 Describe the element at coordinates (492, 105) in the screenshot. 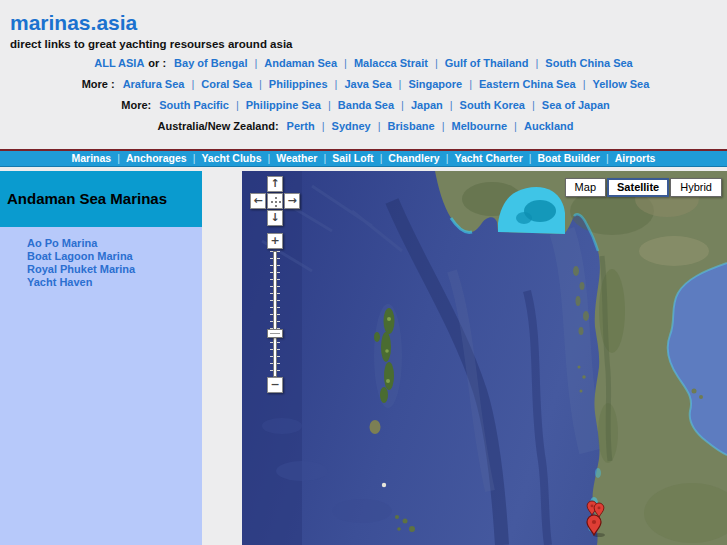

I see `nav-link-south-korea: South Korea` at that location.